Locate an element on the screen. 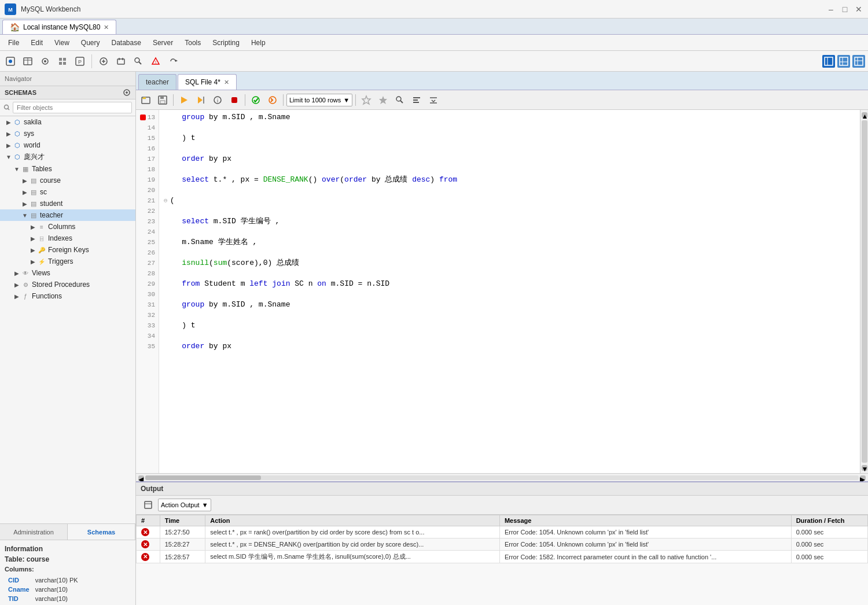 The height and width of the screenshot is (605, 868). sql-tb-bookmark is located at coordinates (383, 100).